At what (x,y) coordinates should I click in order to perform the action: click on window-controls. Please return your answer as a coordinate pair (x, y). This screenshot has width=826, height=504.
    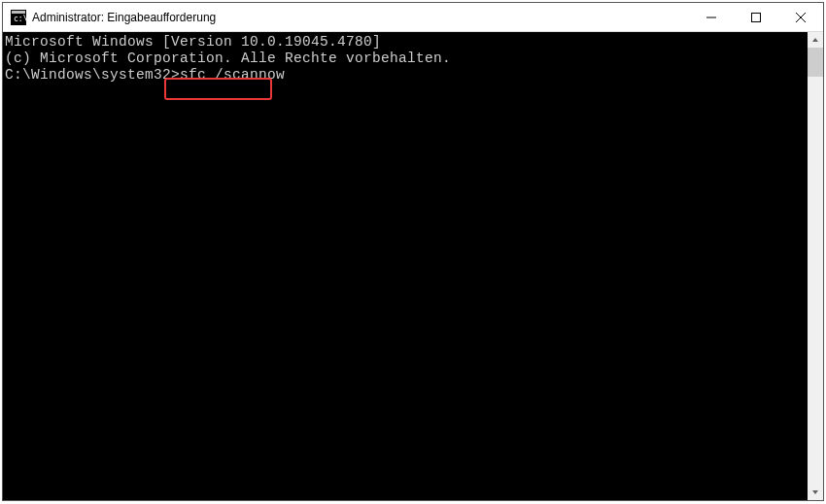
    Looking at the image, I should click on (756, 17).